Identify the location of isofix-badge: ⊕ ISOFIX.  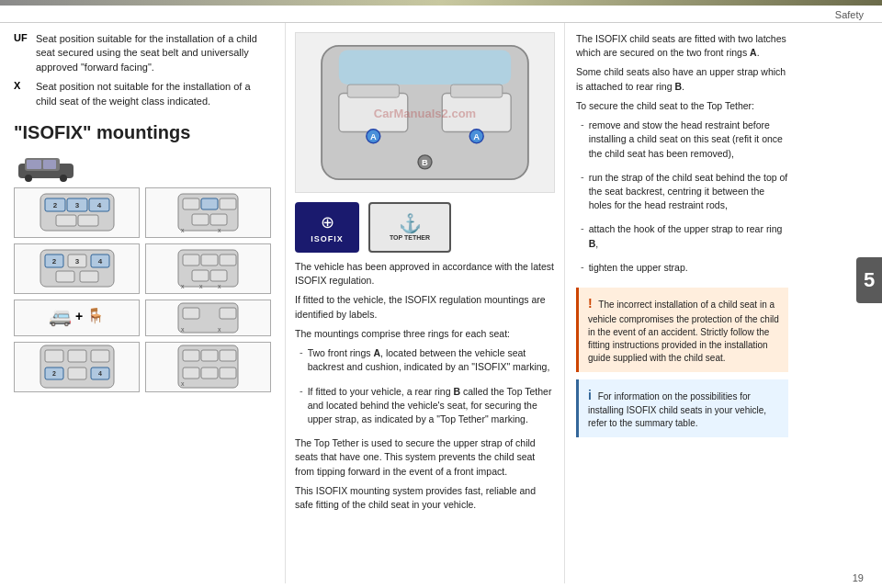
(327, 228).